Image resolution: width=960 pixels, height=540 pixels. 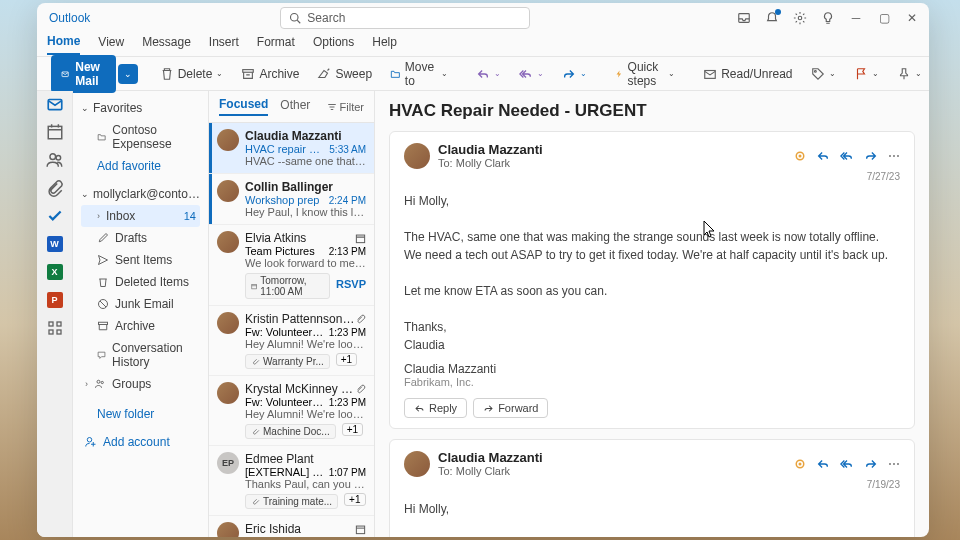 What do you see at coordinates (111, 44) in the screenshot?
I see `tab-view: View` at bounding box center [111, 44].